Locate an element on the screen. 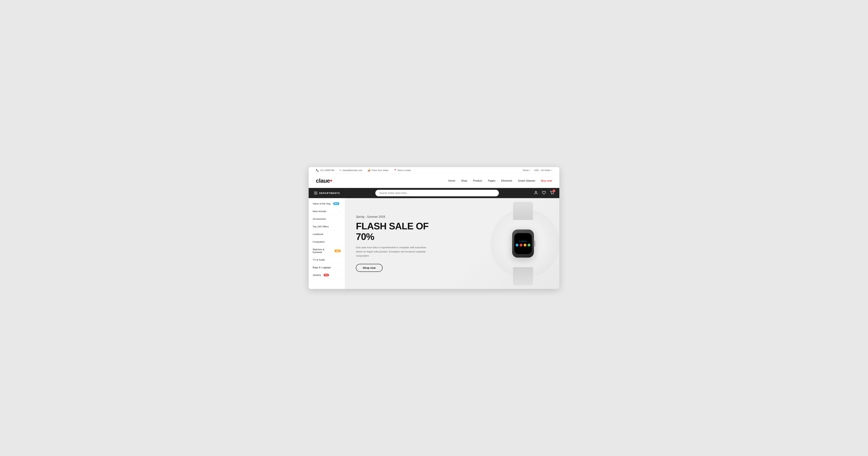  search-area is located at coordinates (437, 193).